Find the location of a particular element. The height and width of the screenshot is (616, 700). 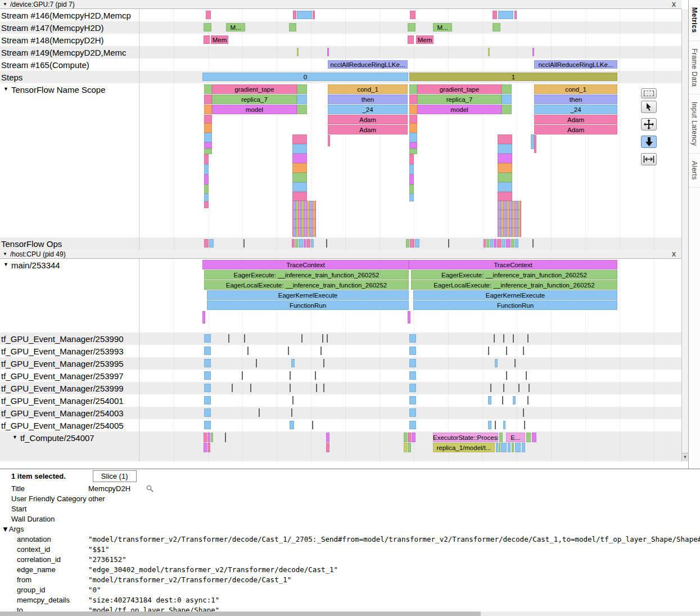

row-label-steps: Steps is located at coordinates (70, 77).